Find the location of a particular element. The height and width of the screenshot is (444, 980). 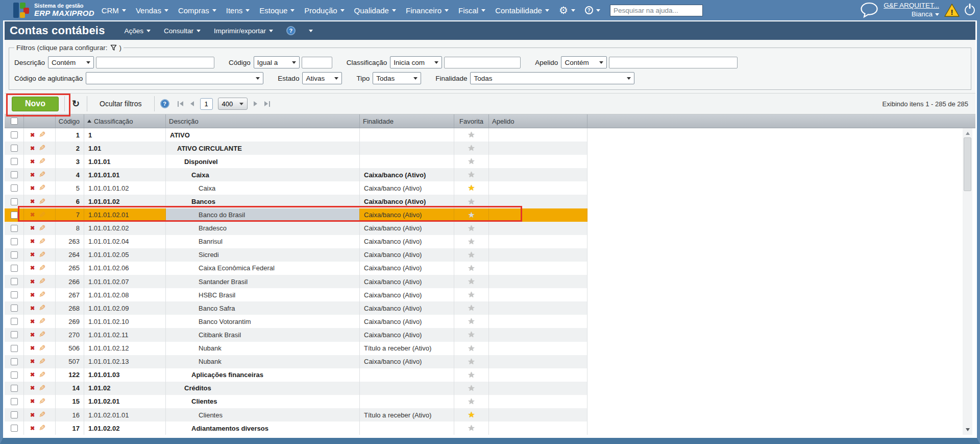

cell-codigo: 6 is located at coordinates (70, 201).